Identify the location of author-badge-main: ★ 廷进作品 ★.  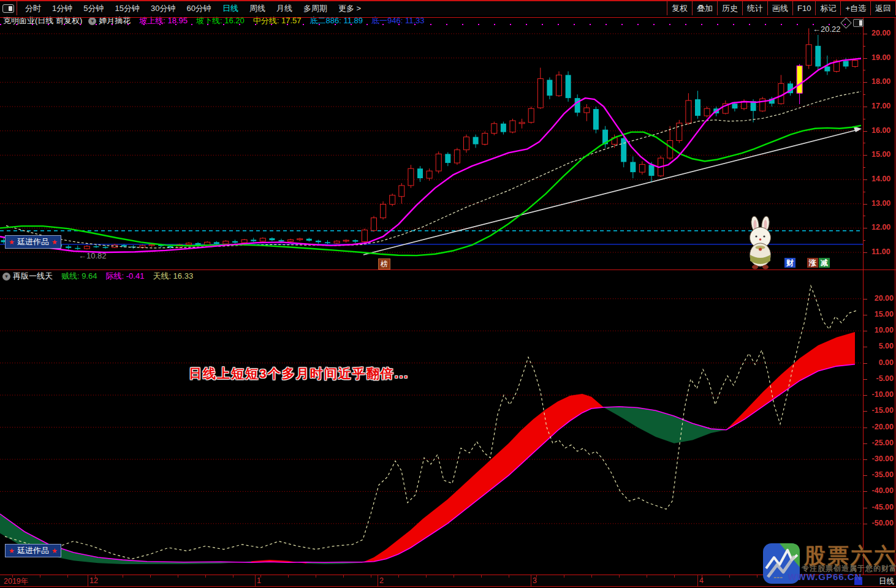
(33, 242).